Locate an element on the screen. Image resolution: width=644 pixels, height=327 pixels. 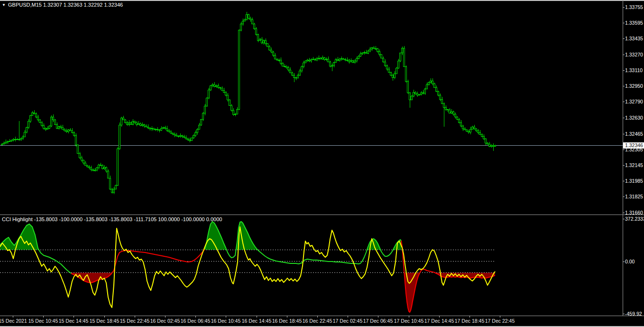
indicator-header: CCI Highlight -135.8003 -100.0000 -135.8… is located at coordinates (112, 219).